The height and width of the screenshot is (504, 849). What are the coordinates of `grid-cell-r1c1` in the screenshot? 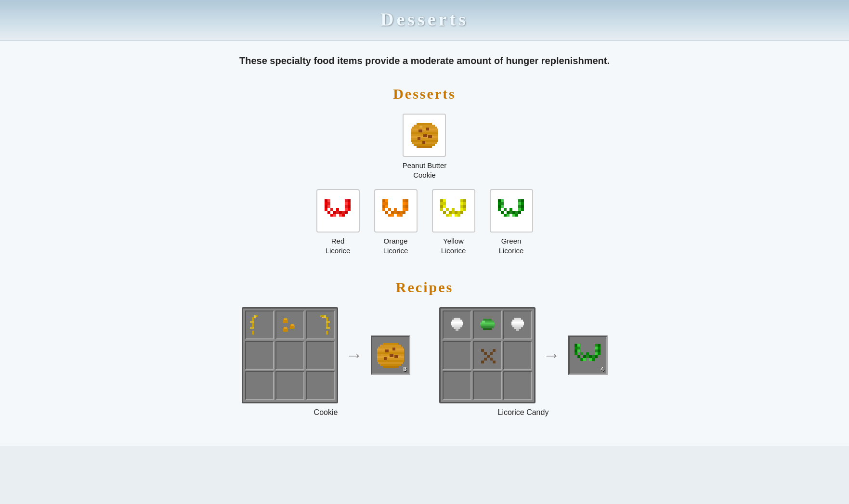 It's located at (260, 325).